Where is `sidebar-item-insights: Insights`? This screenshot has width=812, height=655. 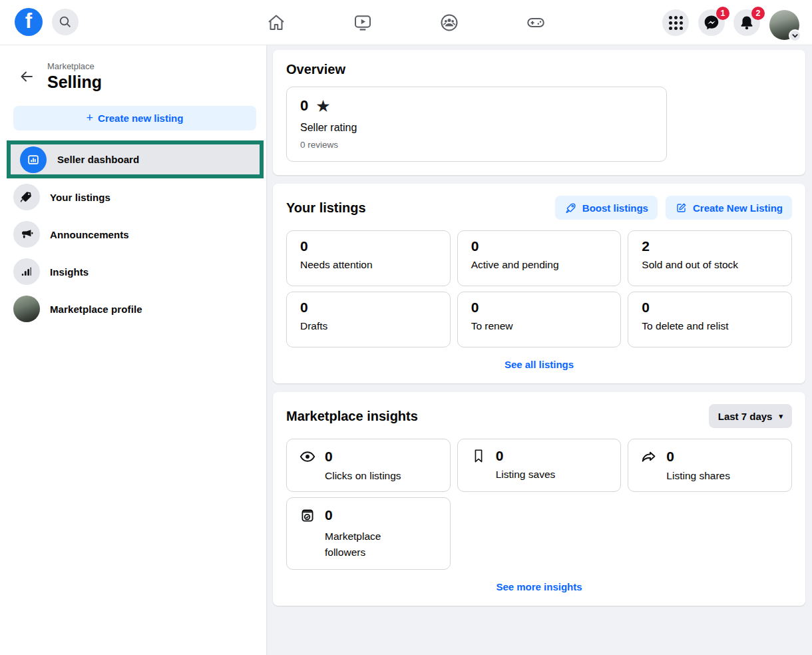 sidebar-item-insights: Insights is located at coordinates (133, 272).